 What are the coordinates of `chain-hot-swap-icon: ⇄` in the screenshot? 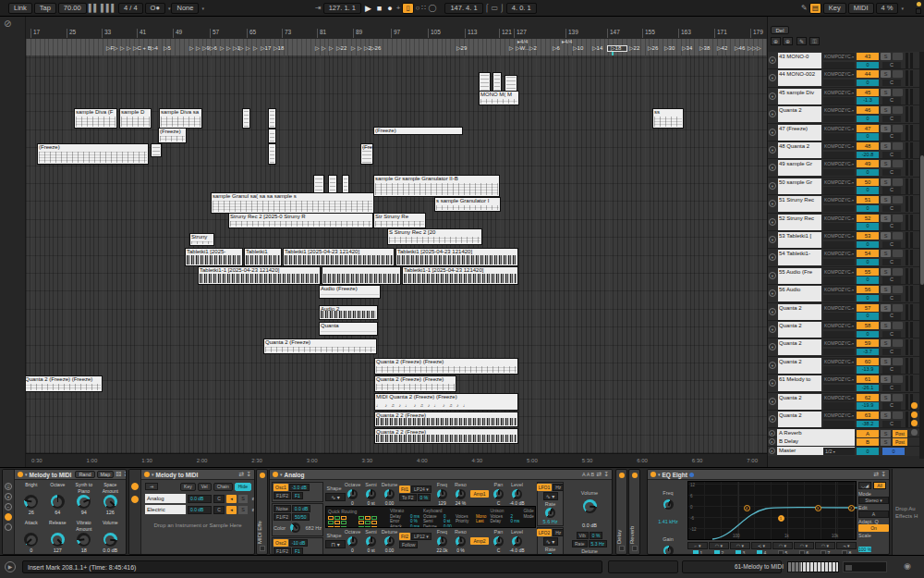 It's located at (252, 499).